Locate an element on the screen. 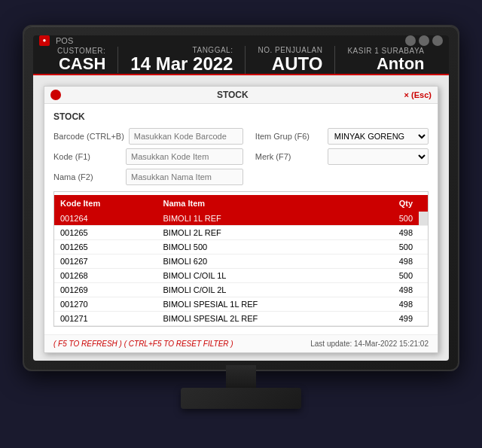  kode-input is located at coordinates (185, 157).